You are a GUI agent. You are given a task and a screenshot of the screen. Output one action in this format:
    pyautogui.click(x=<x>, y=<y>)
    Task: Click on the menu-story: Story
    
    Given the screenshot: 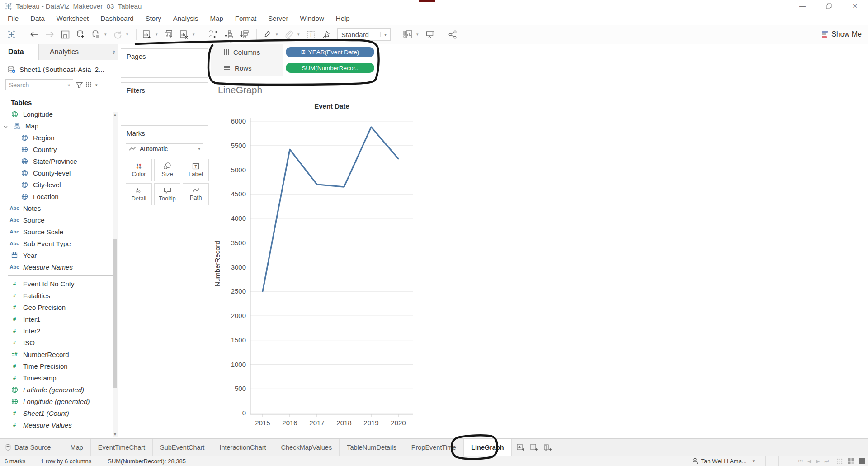 What is the action you would take?
    pyautogui.click(x=154, y=18)
    